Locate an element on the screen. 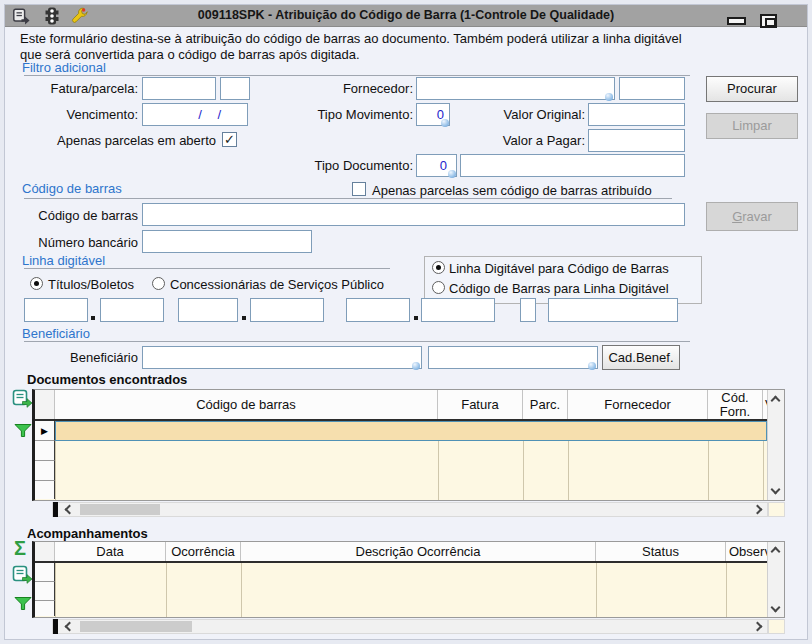 Image resolution: width=812 pixels, height=644 pixels. column-header-observacao: Observ is located at coordinates (746, 552).